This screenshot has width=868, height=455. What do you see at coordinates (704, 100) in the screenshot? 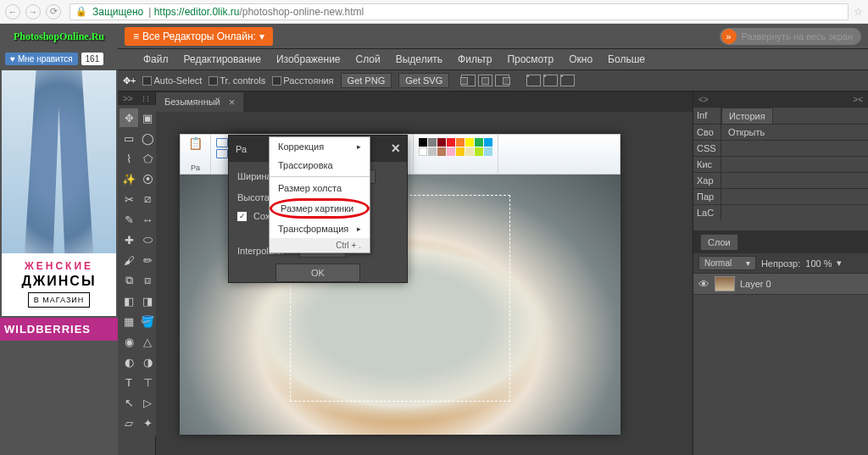
I see `panel-collapse-icon: <>` at bounding box center [704, 100].